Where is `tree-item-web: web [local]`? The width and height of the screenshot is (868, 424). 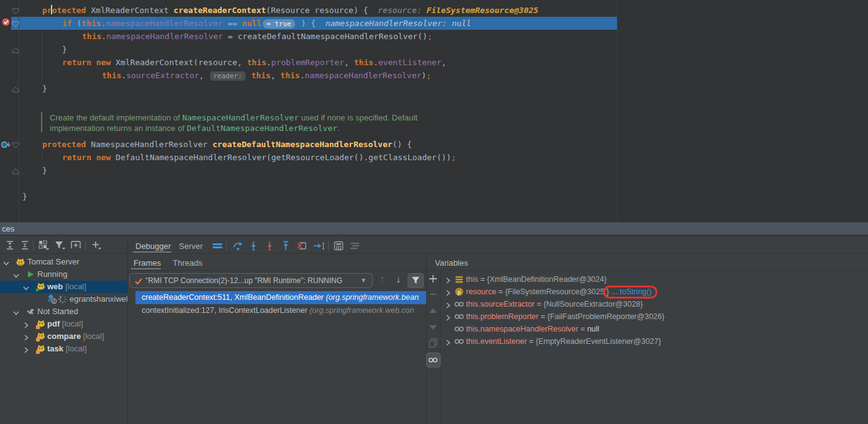
tree-item-web: web [local] is located at coordinates (63, 287).